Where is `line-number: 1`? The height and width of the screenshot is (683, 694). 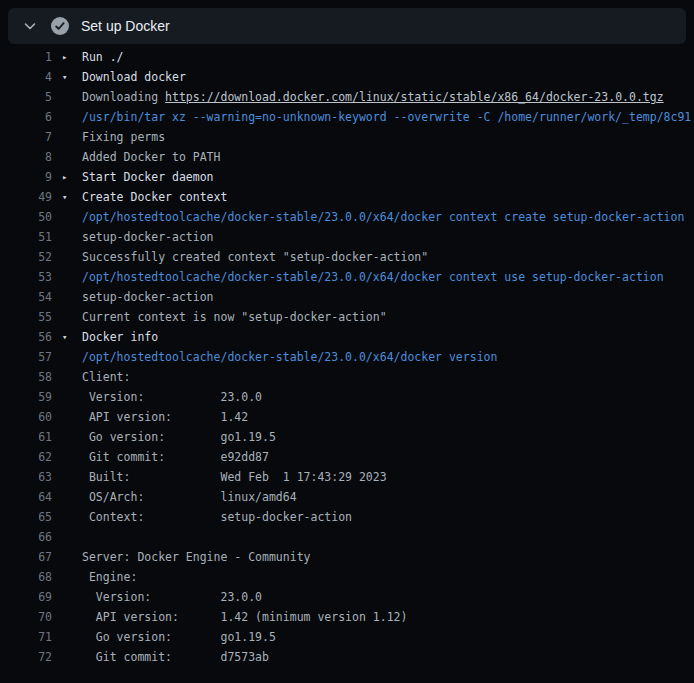
line-number: 1 is located at coordinates (26, 57).